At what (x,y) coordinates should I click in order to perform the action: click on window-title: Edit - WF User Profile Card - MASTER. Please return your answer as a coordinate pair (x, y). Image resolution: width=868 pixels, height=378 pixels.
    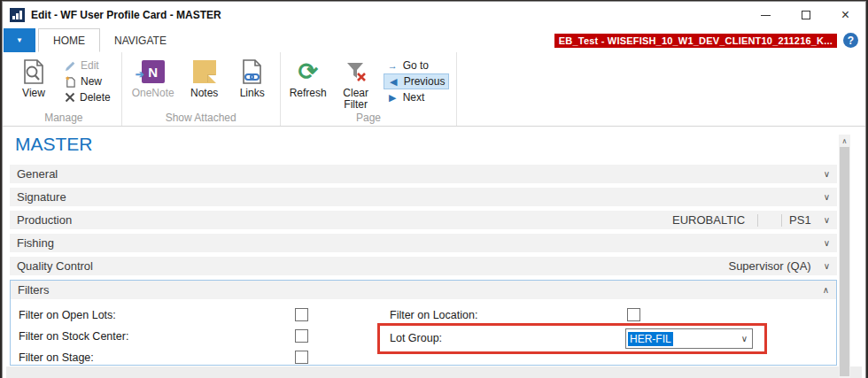
    Looking at the image, I should click on (126, 15).